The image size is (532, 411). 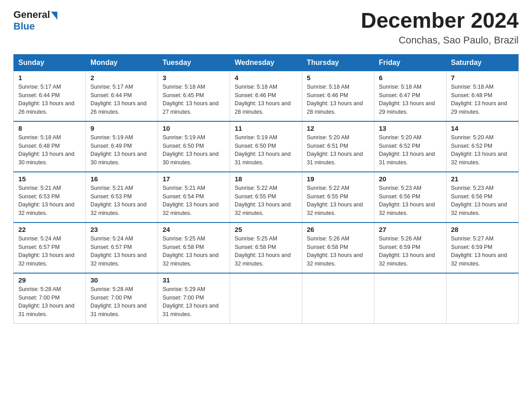 What do you see at coordinates (122, 252) in the screenshot?
I see `day-info: Sunrise: 5:24 AM Sunset: 6:57 PM Dayligh…` at bounding box center [122, 252].